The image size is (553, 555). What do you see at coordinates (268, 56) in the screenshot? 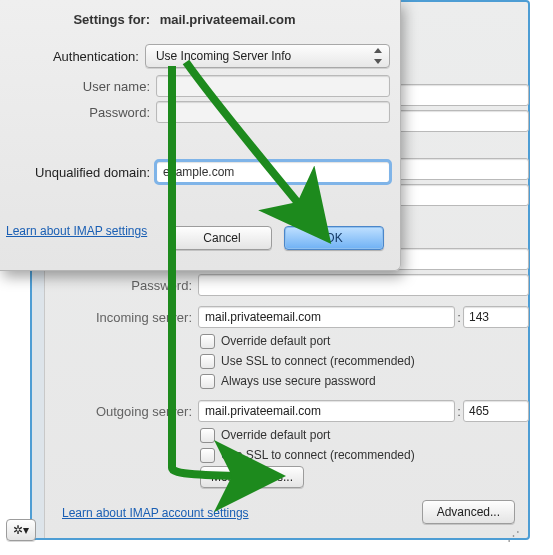
I see `authentication-popup: Use Incoming Server Info` at bounding box center [268, 56].